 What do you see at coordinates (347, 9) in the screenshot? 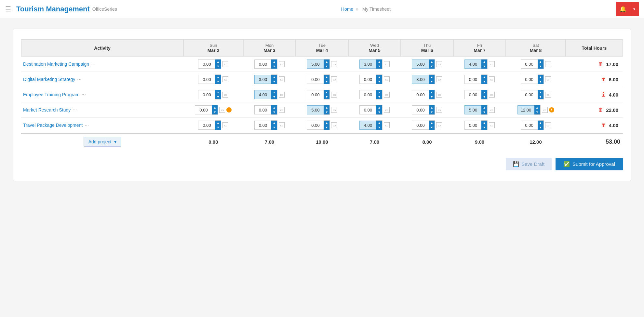
I see `breadcrumb-home: Home` at bounding box center [347, 9].